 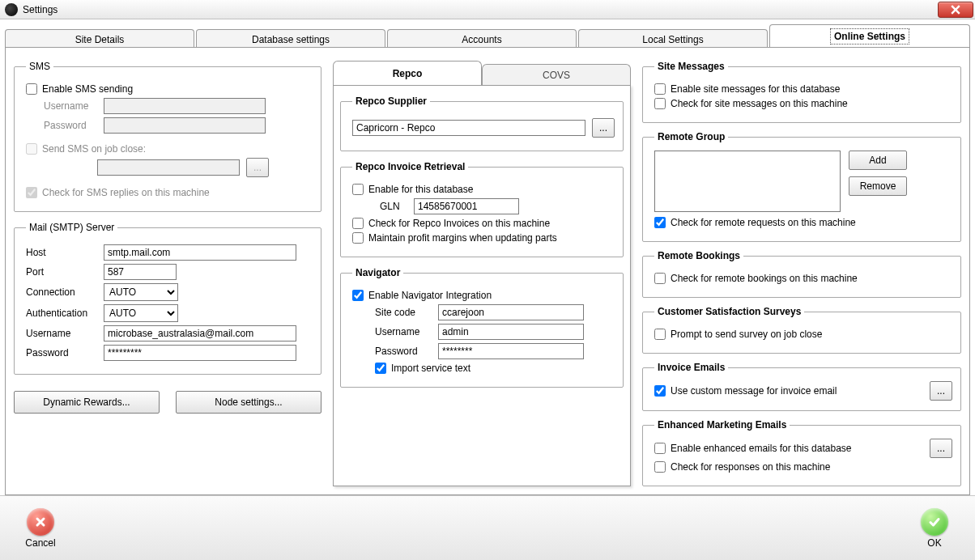 What do you see at coordinates (469, 128) in the screenshot?
I see `input-repco-supplier` at bounding box center [469, 128].